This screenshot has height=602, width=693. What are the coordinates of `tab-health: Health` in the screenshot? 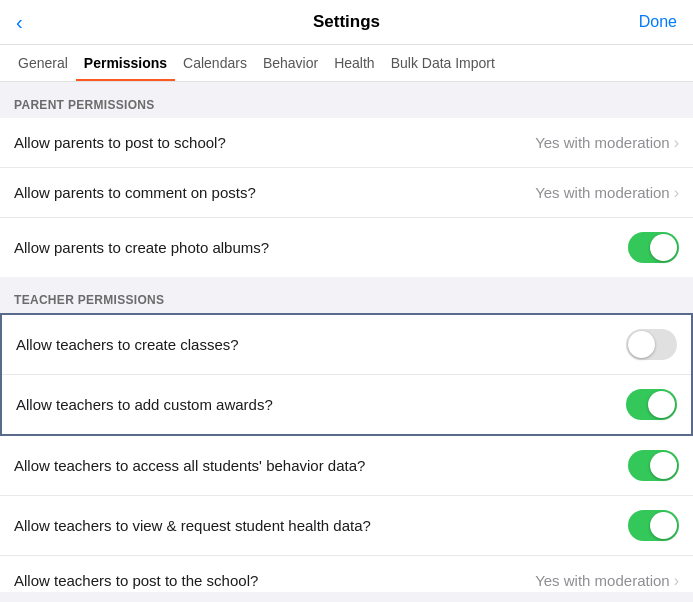 It's located at (354, 63).